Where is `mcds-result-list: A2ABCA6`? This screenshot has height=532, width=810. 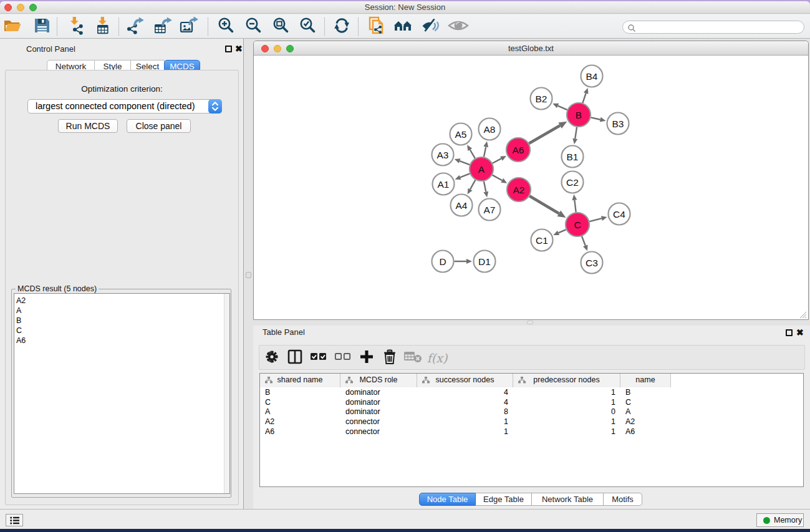
mcds-result-list: A2ABCA6 is located at coordinates (122, 394).